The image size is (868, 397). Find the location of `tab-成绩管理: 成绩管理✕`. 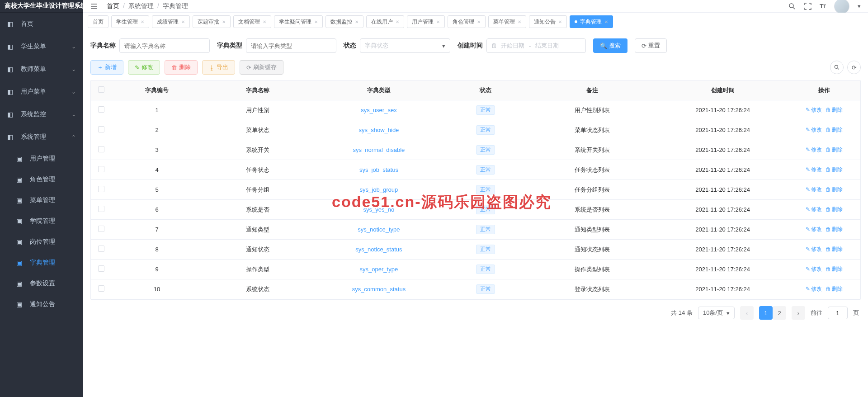

tab-成绩管理: 成绩管理✕ is located at coordinates (171, 22).